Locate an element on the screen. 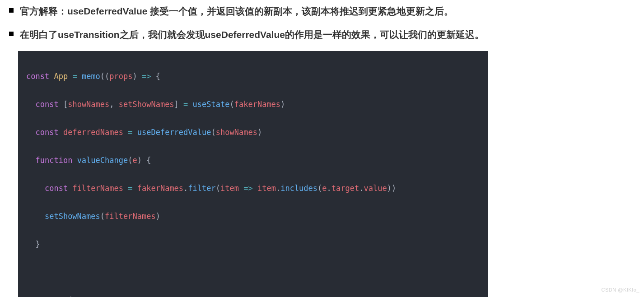 Image resolution: width=644 pixels, height=297 pixels. kw-function: function is located at coordinates (54, 160).